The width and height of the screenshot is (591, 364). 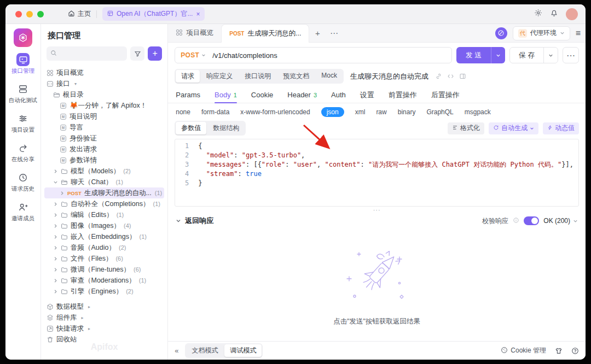 I want to click on tree-item: 模型（Models）(2), so click(x=104, y=171).